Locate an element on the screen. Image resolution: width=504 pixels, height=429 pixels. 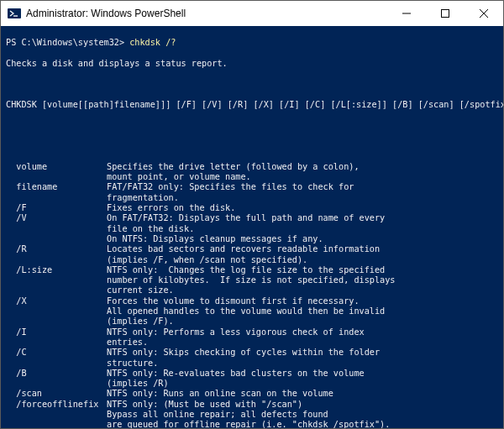
option-row: volumeSpecifies the drive letter (follow… is located at coordinates (253, 167).